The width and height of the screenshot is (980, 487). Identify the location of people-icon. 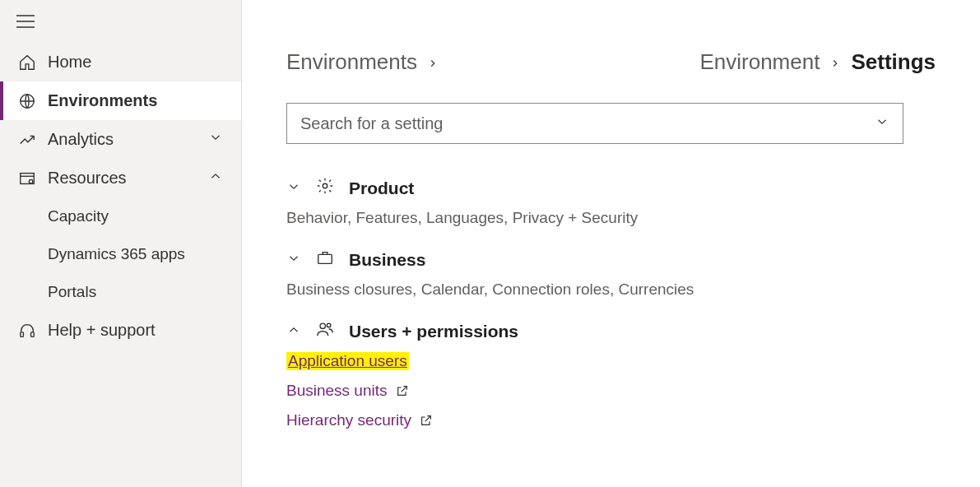
(325, 331).